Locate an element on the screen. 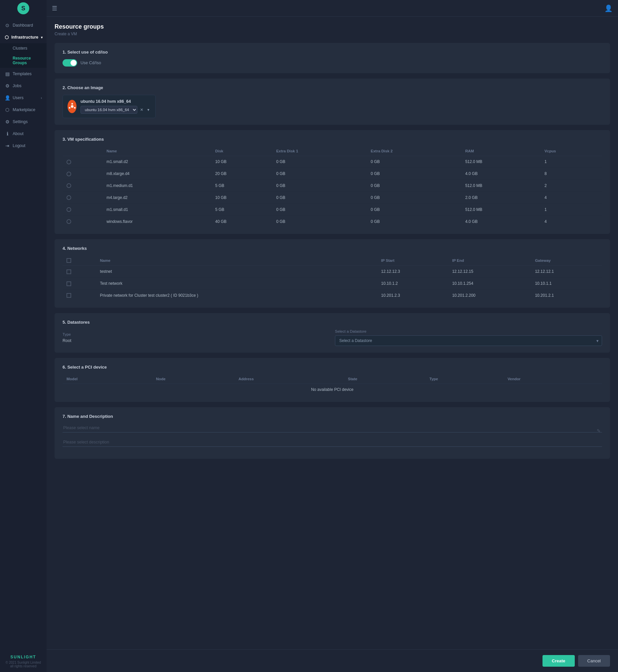 The height and width of the screenshot is (672, 618). sidebar-item-about: ℹ About is located at coordinates (23, 134).